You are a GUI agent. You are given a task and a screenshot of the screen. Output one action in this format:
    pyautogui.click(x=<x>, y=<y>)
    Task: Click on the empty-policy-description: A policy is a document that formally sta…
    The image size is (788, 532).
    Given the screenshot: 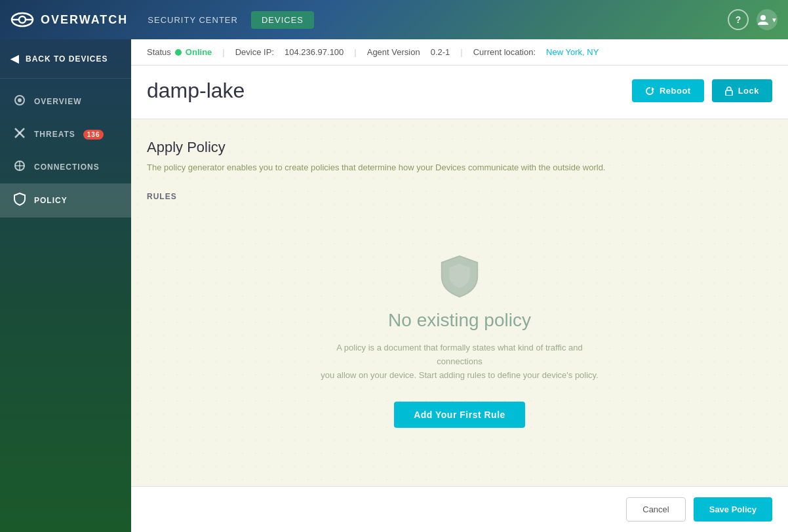 What is the action you would take?
    pyautogui.click(x=460, y=362)
    